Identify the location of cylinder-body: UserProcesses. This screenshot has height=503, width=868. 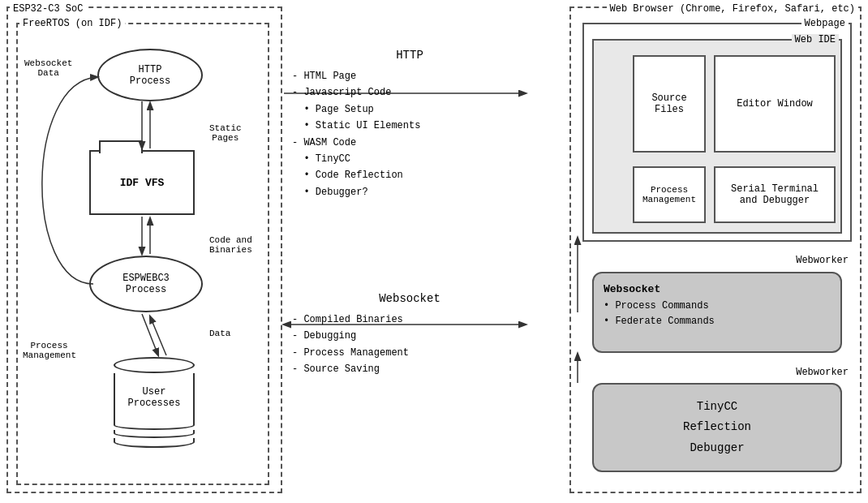
(154, 398).